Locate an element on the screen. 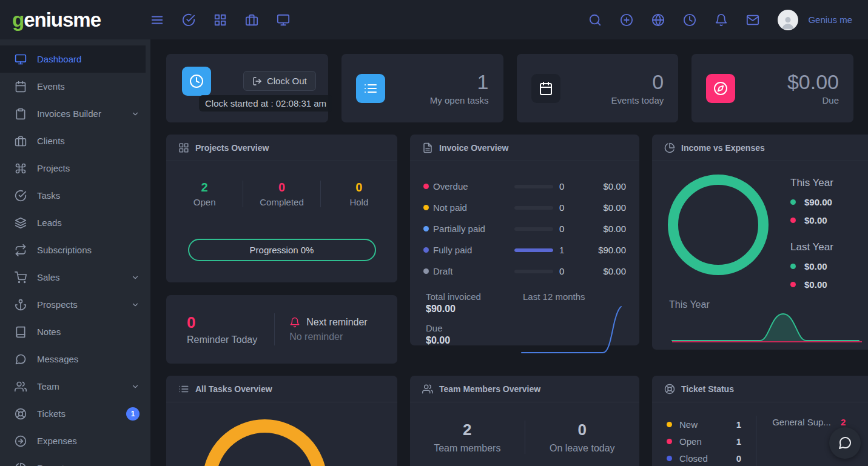 The image size is (868, 466). expense-dot is located at coordinates (793, 285).